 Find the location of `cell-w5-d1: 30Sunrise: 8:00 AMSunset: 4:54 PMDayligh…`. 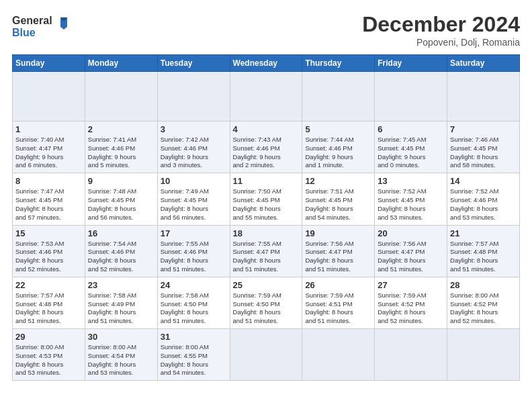

cell-w5-d1: 30Sunrise: 8:00 AMSunset: 4:54 PMDayligh… is located at coordinates (121, 355).